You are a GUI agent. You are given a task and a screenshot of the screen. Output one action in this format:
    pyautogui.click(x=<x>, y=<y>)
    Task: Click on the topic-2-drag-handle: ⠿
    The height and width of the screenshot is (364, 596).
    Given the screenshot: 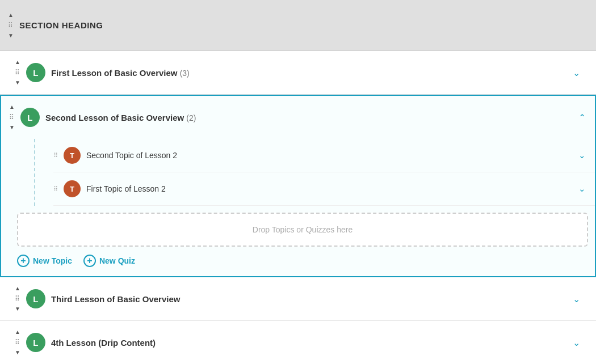 What is the action you would take?
    pyautogui.click(x=56, y=189)
    